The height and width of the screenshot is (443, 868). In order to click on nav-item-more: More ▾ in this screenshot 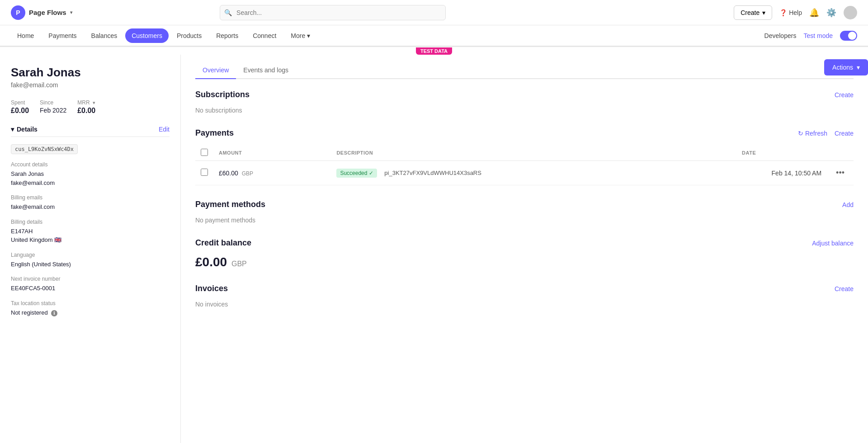, I will do `click(300, 36)`.